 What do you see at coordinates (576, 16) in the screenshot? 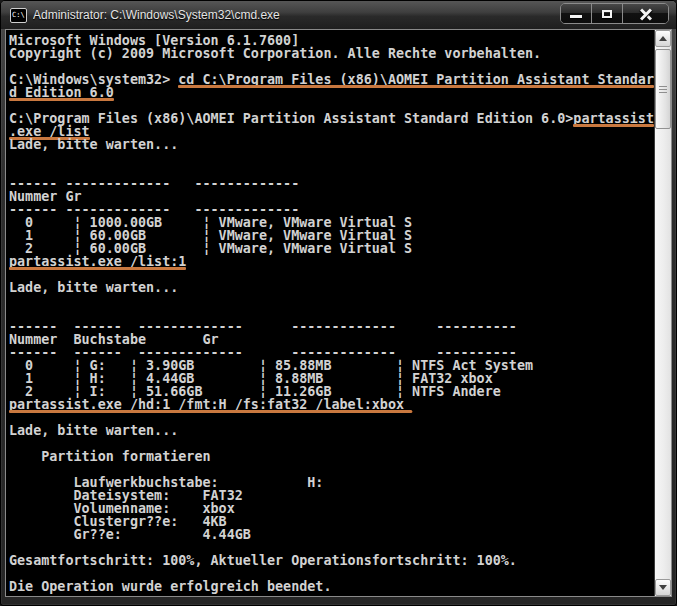
I see `minimize-icon` at bounding box center [576, 16].